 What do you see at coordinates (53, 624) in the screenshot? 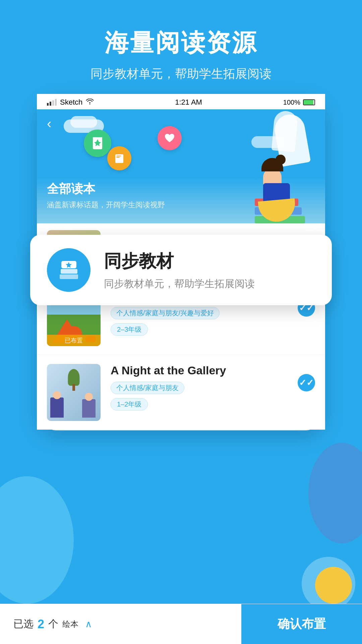
I see `selected-unit: 个` at bounding box center [53, 624].